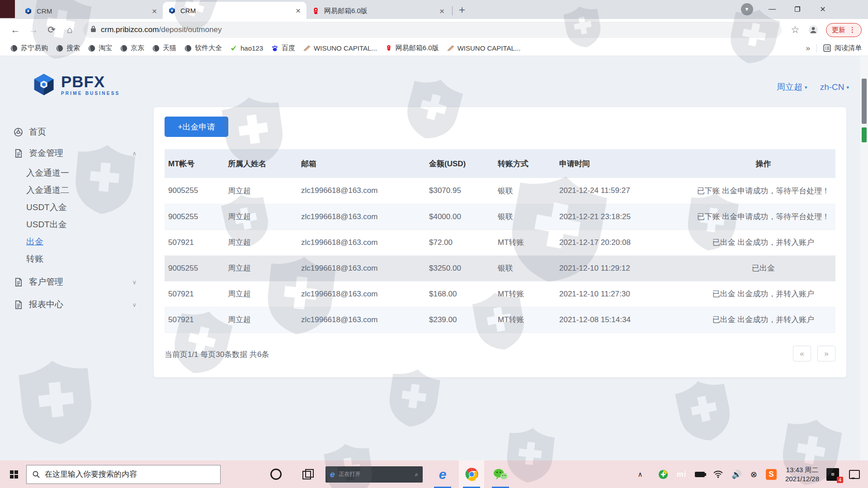 This screenshot has width=868, height=488. What do you see at coordinates (843, 48) in the screenshot?
I see `reading-list-button: 阅读清单` at bounding box center [843, 48].